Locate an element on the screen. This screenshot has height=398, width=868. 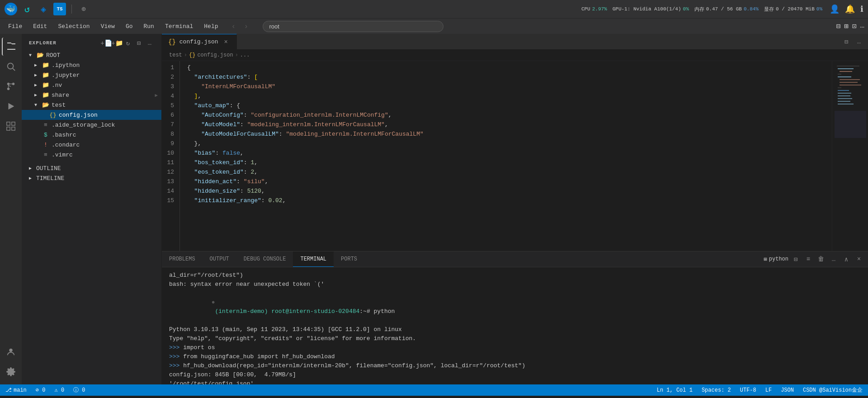
python-text: python is located at coordinates (778, 259).